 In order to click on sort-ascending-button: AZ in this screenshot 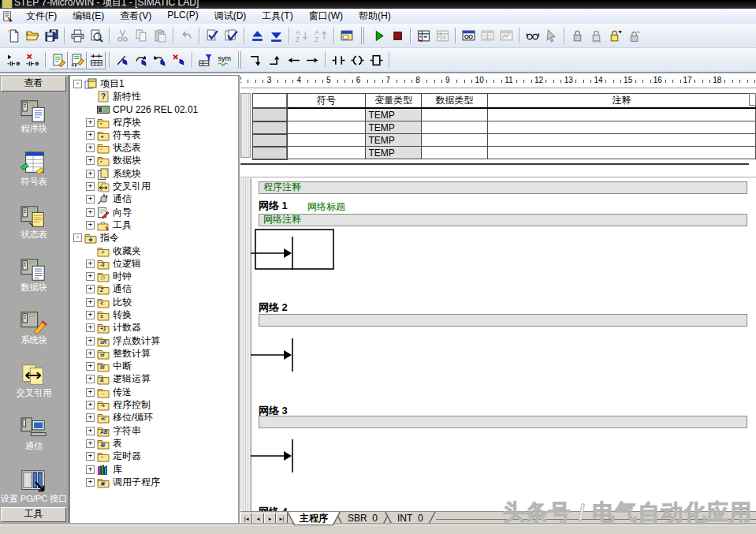, I will do `click(302, 36)`.